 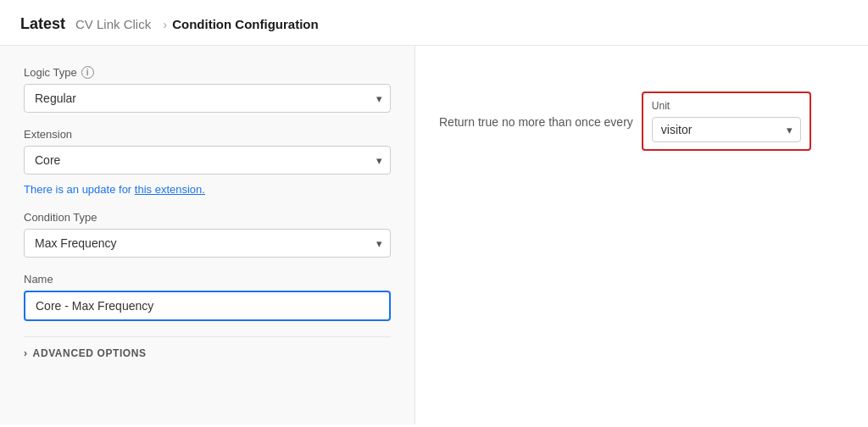 What do you see at coordinates (207, 217) in the screenshot?
I see `condition-type-label: Condition Type` at bounding box center [207, 217].